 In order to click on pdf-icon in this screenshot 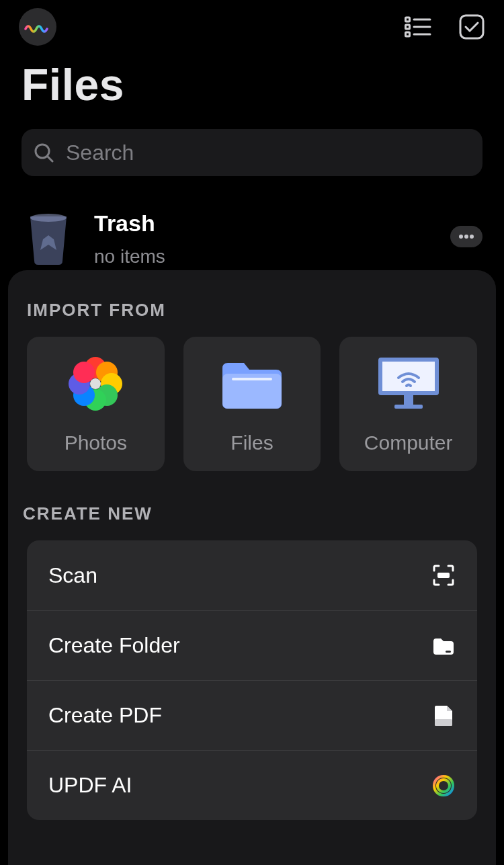, I will do `click(444, 716)`.